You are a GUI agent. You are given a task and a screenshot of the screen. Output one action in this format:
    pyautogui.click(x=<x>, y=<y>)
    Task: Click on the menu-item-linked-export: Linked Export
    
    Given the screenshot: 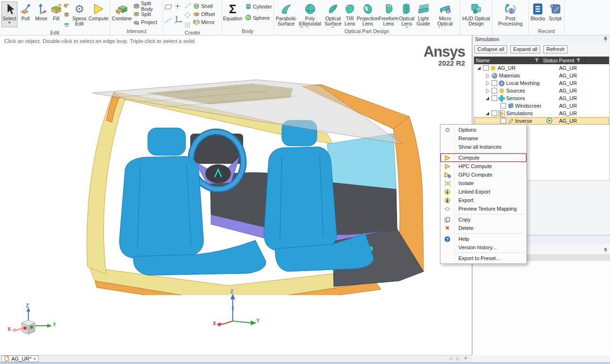 What is the action you would take?
    pyautogui.click(x=483, y=192)
    